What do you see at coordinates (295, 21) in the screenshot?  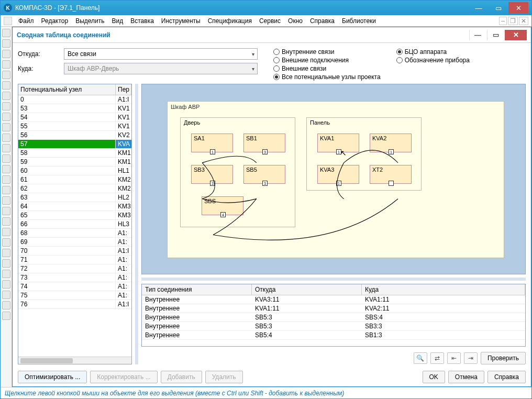 I see `menu-window: Окно` at bounding box center [295, 21].